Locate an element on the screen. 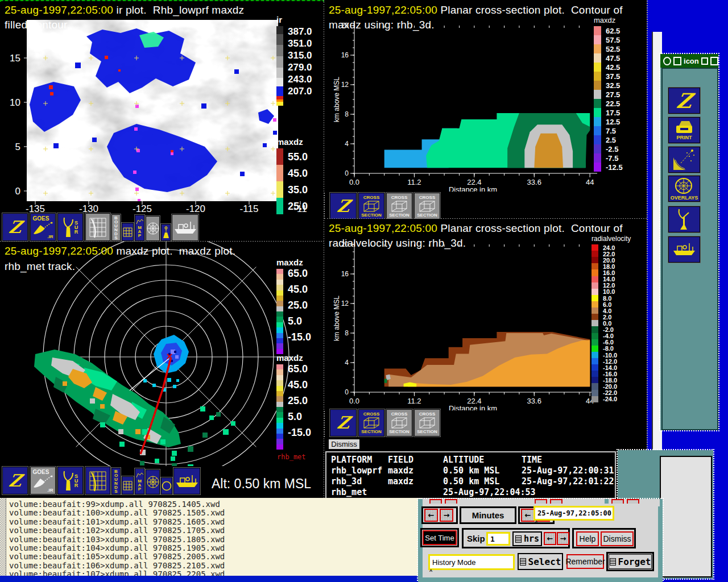  window-menu-icon is located at coordinates (667, 61).